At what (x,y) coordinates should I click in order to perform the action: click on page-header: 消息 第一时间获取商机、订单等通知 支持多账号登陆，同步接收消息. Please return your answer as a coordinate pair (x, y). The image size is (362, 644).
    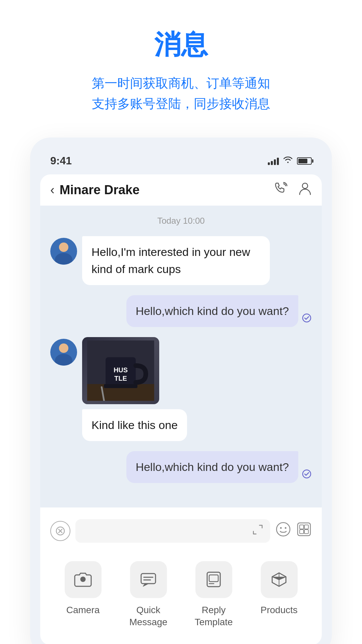
    Looking at the image, I should click on (181, 64).